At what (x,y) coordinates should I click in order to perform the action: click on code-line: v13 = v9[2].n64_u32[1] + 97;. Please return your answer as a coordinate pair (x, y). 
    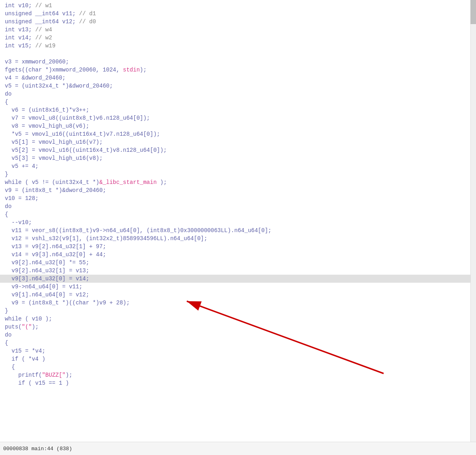
    Looking at the image, I should click on (238, 247).